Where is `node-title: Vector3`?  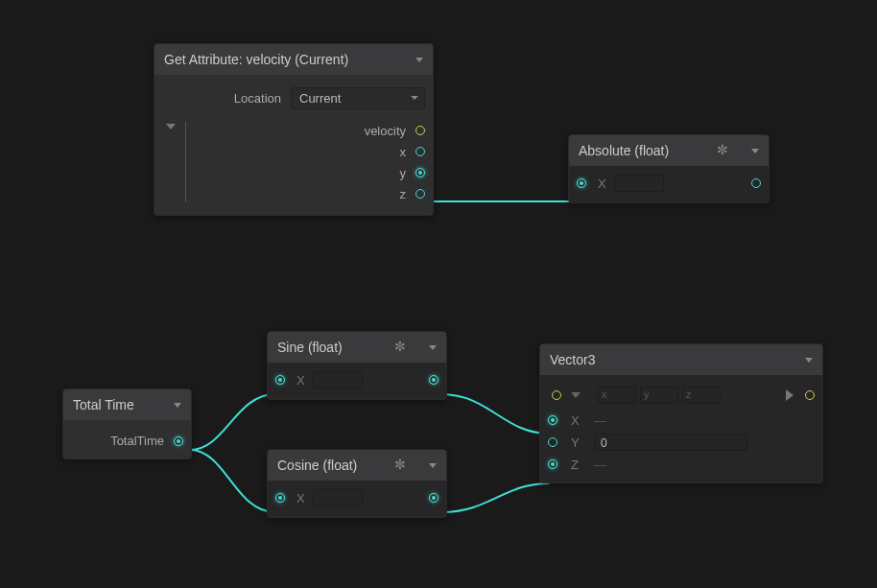
node-title: Vector3 is located at coordinates (675, 360).